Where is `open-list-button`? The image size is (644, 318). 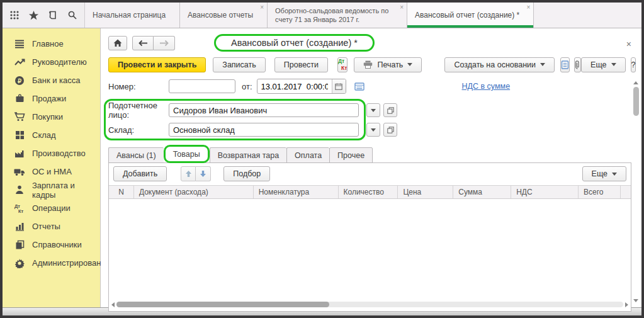
open-list-button is located at coordinates (359, 86).